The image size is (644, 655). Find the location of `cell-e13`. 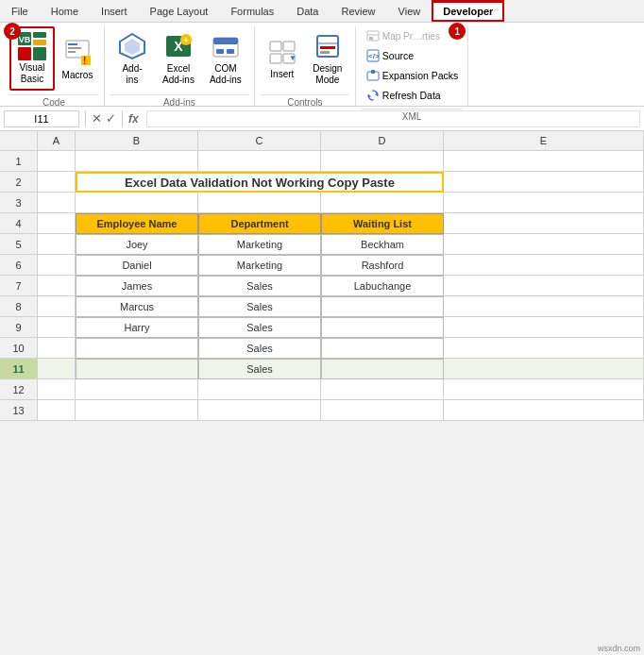

cell-e13 is located at coordinates (544, 411).